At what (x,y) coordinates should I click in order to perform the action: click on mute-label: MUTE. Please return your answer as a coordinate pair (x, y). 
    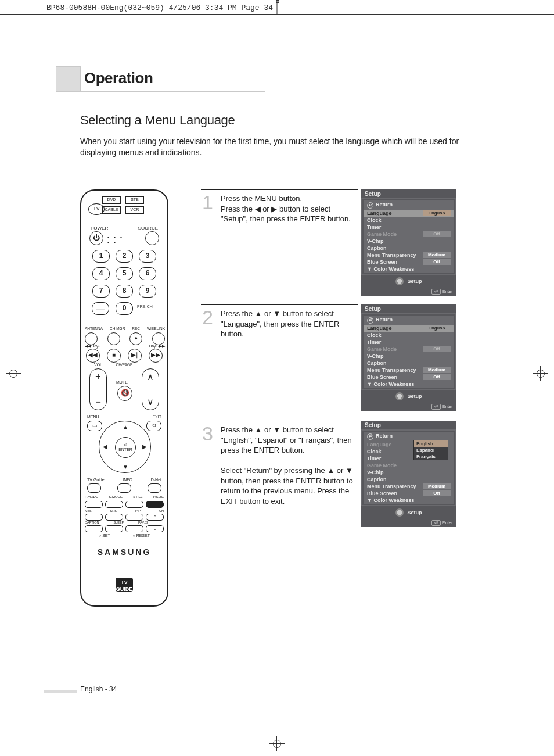
    Looking at the image, I should click on (122, 382).